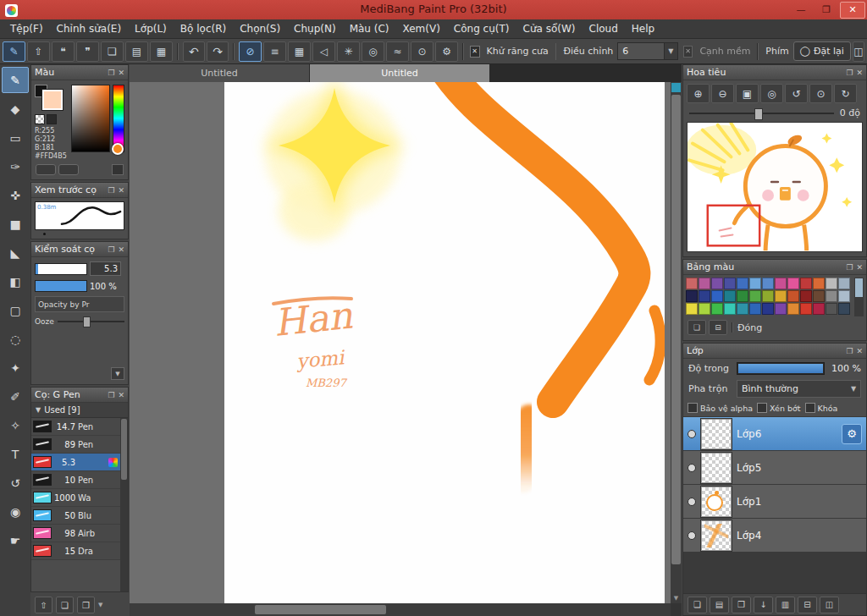 Image resolution: width=867 pixels, height=616 pixels. I want to click on hue-slider, so click(119, 118).